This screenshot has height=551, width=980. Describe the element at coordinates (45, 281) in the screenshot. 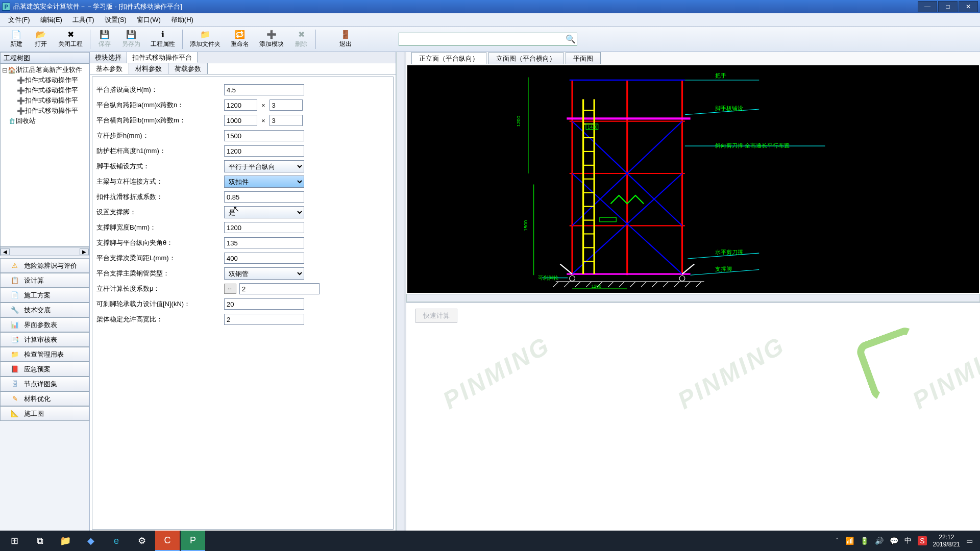

I see `side-设计算: 📋设计算` at that location.